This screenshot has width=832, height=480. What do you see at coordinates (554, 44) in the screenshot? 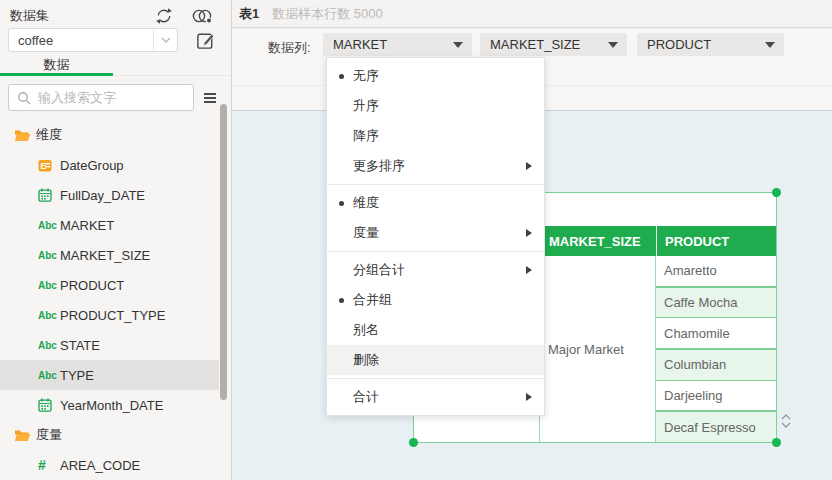
I see `column-select-market-size: MARKET_SIZE` at bounding box center [554, 44].